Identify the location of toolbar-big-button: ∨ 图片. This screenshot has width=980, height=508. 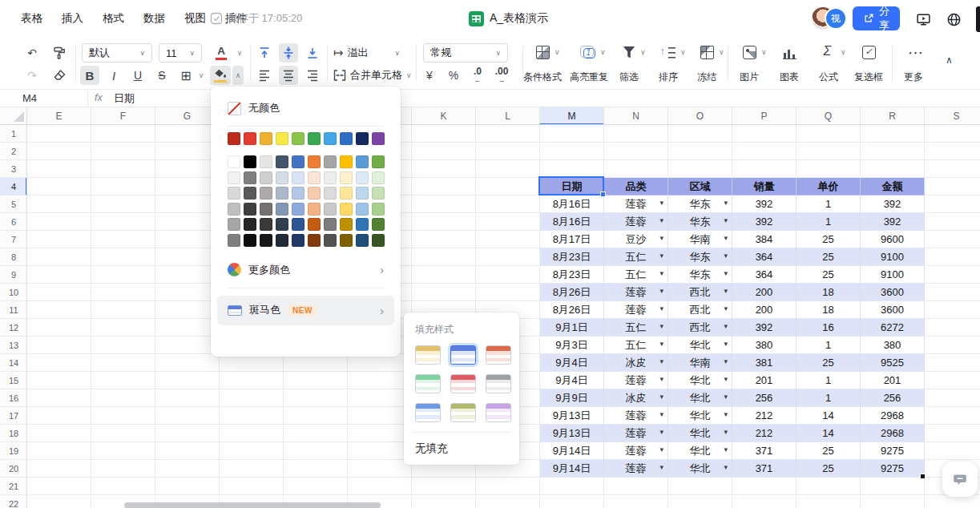
(749, 63).